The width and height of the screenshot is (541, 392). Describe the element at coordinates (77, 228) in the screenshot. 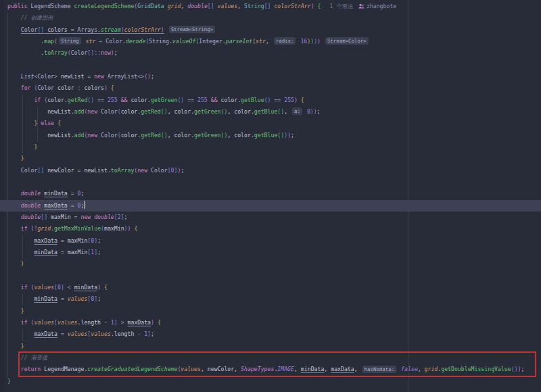

I see `code-token: getMaxMinValue` at that location.